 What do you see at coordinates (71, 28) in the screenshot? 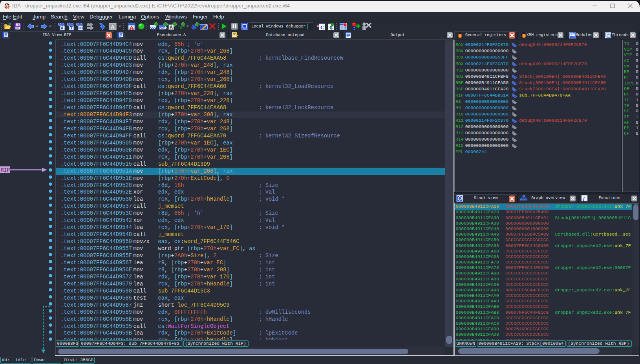
I see `svg-text: T` at bounding box center [71, 28].